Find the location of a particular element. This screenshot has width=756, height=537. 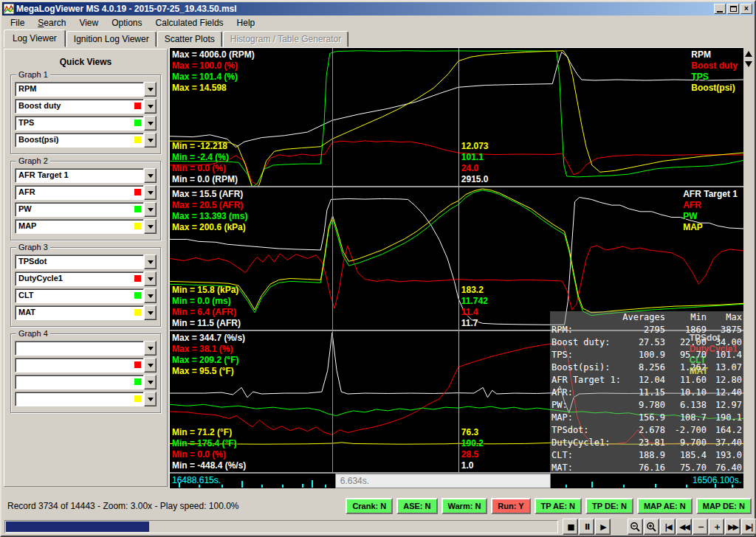

stats-header-averages: Averages is located at coordinates (644, 317).